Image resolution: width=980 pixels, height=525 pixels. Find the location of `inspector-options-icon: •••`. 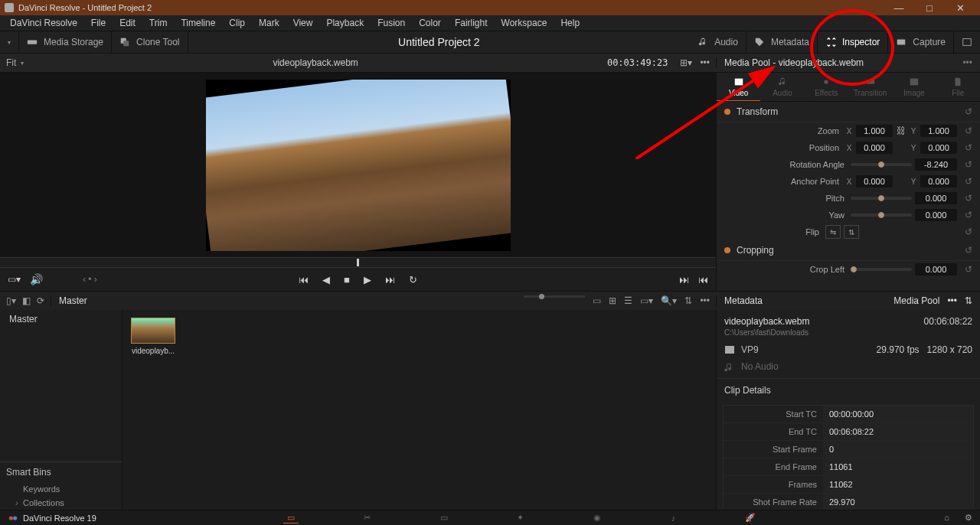

inspector-options-icon: ••• is located at coordinates (968, 63).